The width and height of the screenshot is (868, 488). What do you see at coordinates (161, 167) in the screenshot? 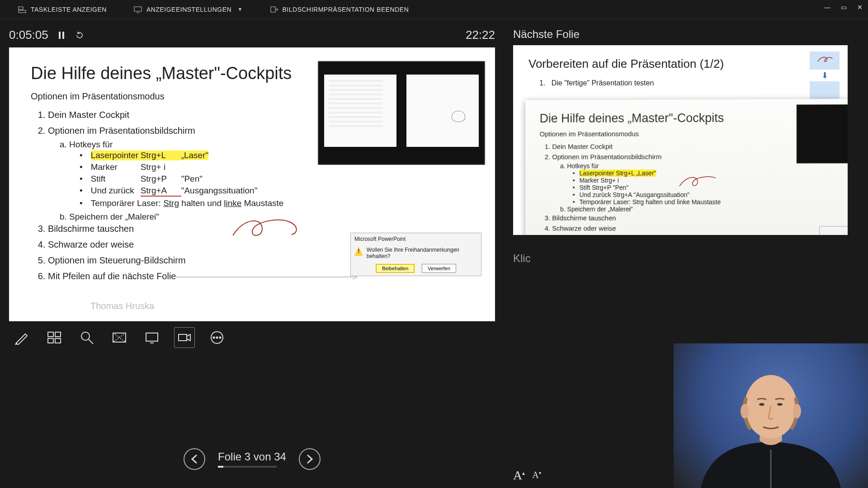
I see `hotkey-combo: Strg+ i` at bounding box center [161, 167].